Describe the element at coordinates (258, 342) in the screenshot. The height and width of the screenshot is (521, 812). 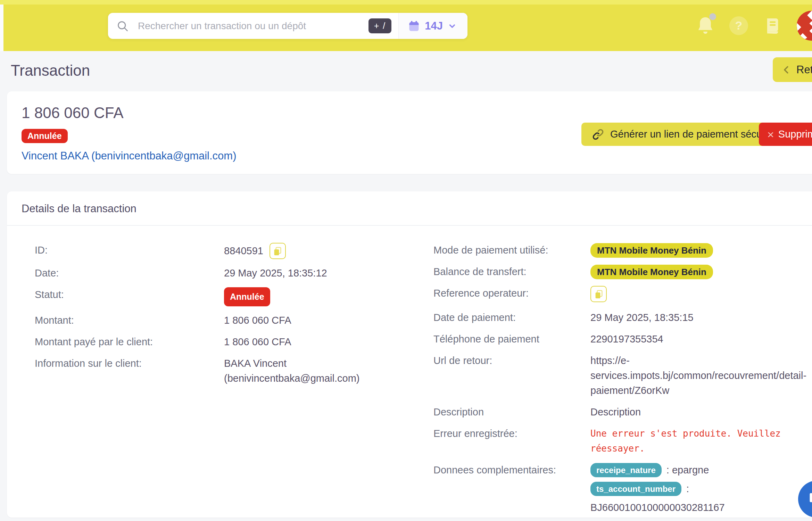
I see `montant-paye-value: 1 806 060 CFA` at that location.